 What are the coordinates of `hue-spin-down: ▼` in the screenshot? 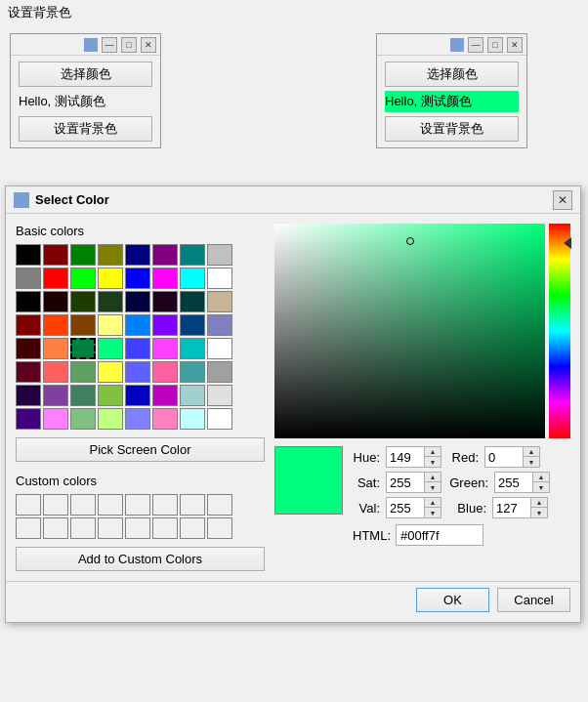 It's located at (433, 462).